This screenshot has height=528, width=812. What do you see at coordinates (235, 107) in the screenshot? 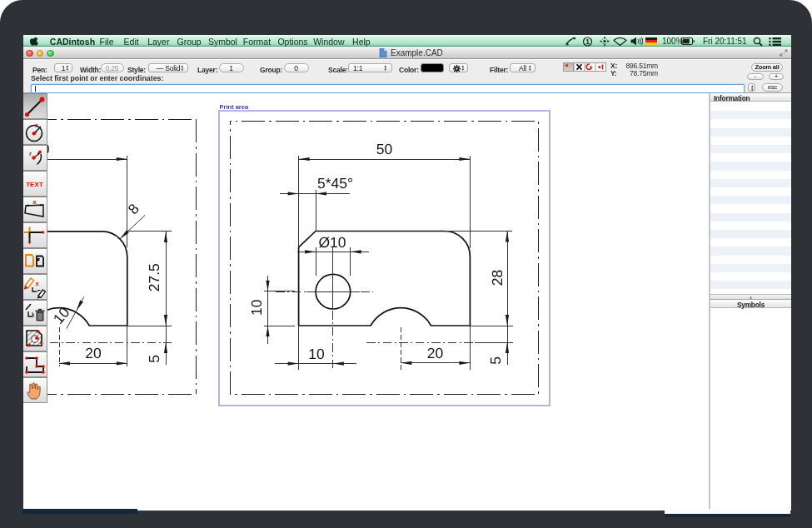
I see `svg-text: Print area` at bounding box center [235, 107].